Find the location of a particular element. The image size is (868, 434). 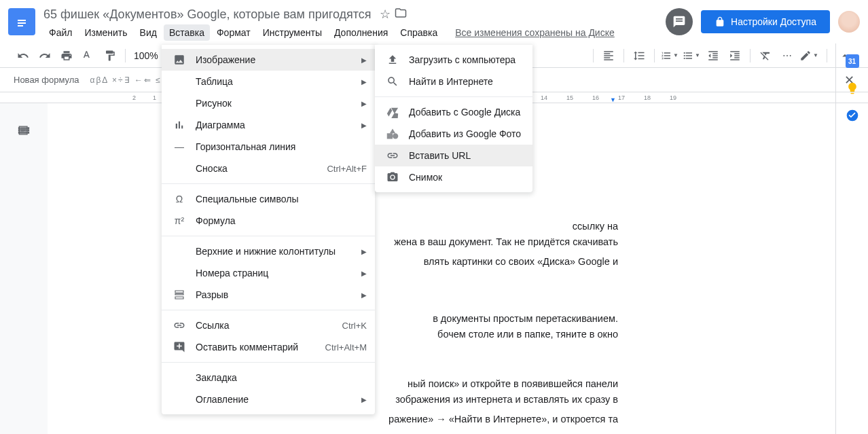

formula-label: Новая формула is located at coordinates (46, 80).